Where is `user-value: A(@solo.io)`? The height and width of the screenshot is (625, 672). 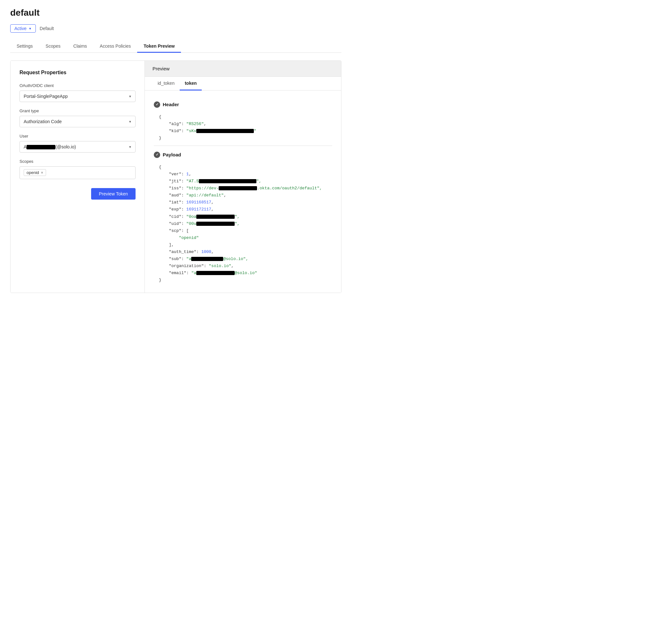
user-value: A(@solo.io) is located at coordinates (50, 147).